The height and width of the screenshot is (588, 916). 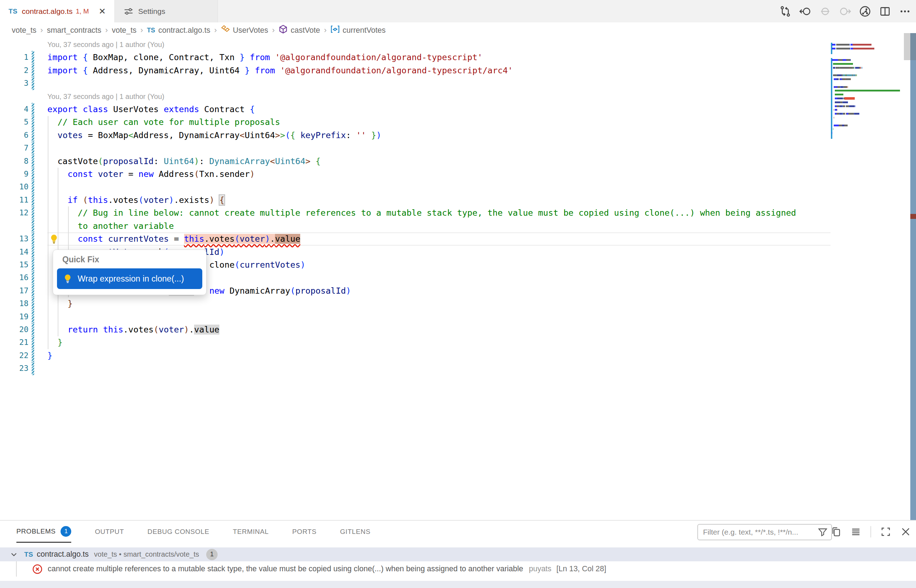 What do you see at coordinates (15, 252) in the screenshot?
I see `line-number: 14` at bounding box center [15, 252].